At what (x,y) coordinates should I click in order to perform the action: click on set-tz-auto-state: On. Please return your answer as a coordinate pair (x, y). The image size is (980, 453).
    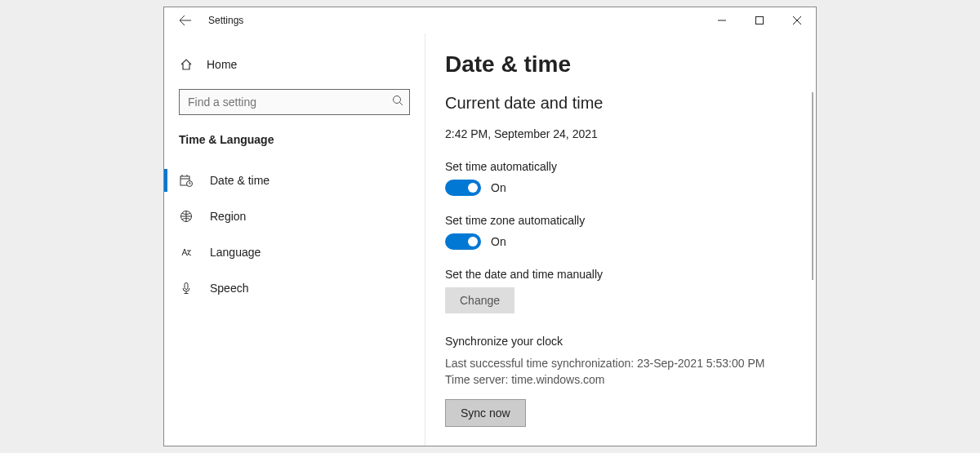
    Looking at the image, I should click on (498, 242).